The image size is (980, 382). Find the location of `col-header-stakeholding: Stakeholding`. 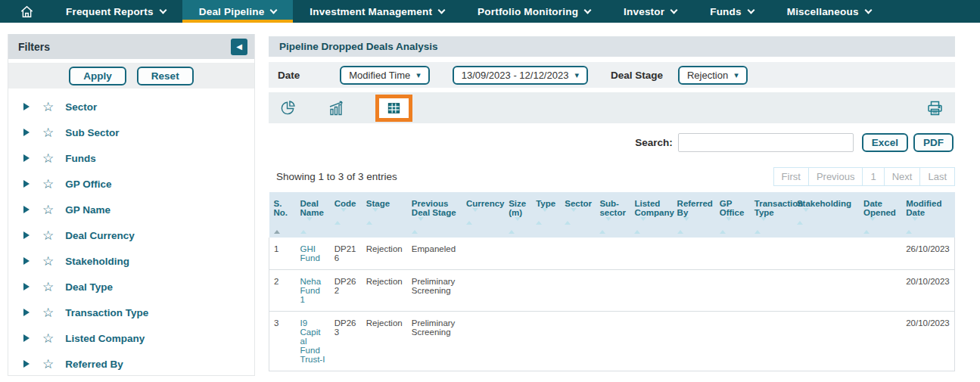

col-header-stakeholding: Stakeholding is located at coordinates (826, 215).